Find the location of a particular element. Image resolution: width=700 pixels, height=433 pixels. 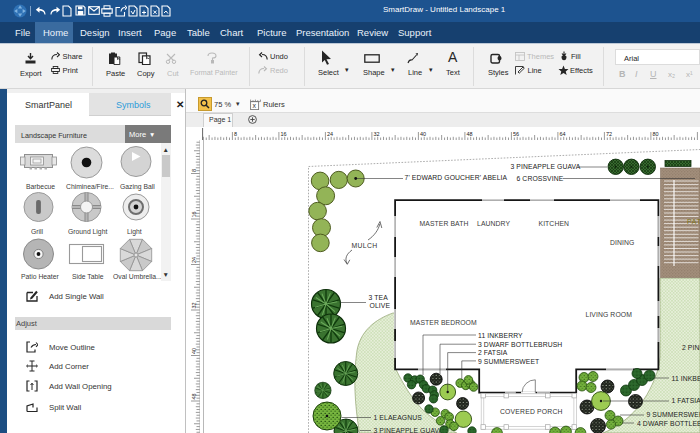

svg-text: OLIVE is located at coordinates (380, 306).